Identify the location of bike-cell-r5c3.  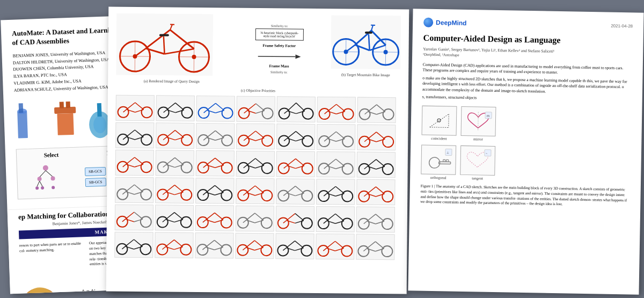
(215, 218).